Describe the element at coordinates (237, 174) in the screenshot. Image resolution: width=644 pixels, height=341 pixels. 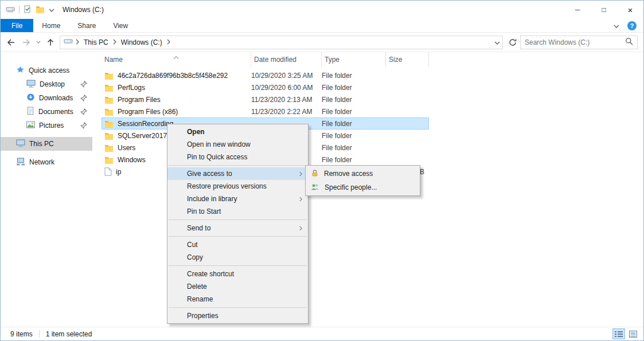
I see `menu-item-give-access-to: Give access to` at that location.